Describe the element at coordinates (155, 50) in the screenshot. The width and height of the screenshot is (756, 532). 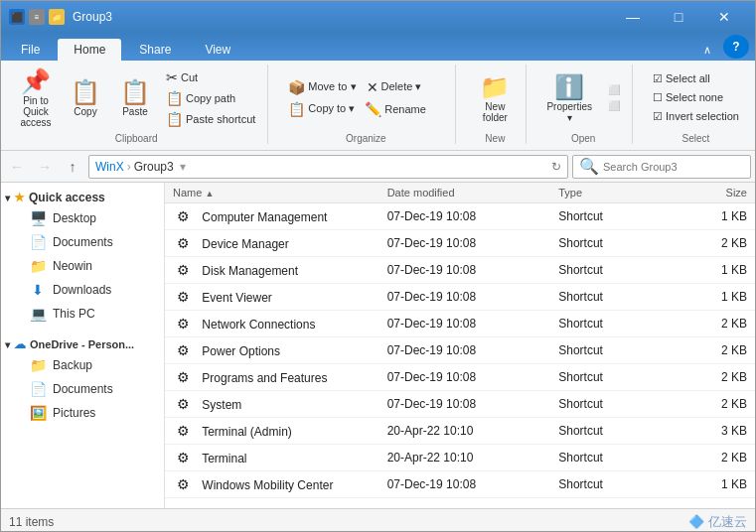
I see `tab-share: Share` at that location.